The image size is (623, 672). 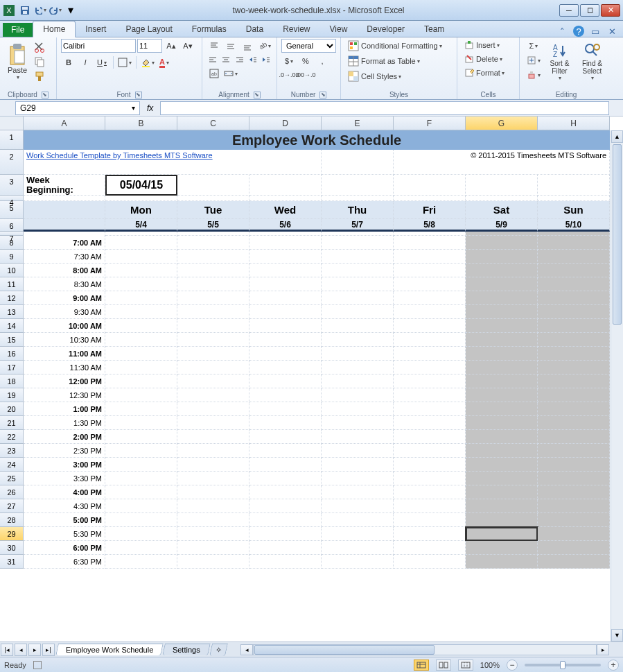 What do you see at coordinates (595, 31) in the screenshot?
I see `window-restore-icon: ▭` at bounding box center [595, 31].